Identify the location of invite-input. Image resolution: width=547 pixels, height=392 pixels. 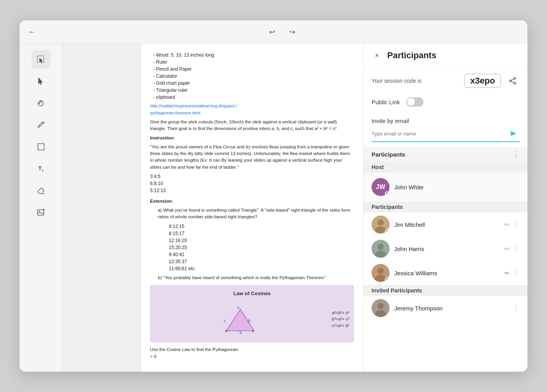
(439, 134).